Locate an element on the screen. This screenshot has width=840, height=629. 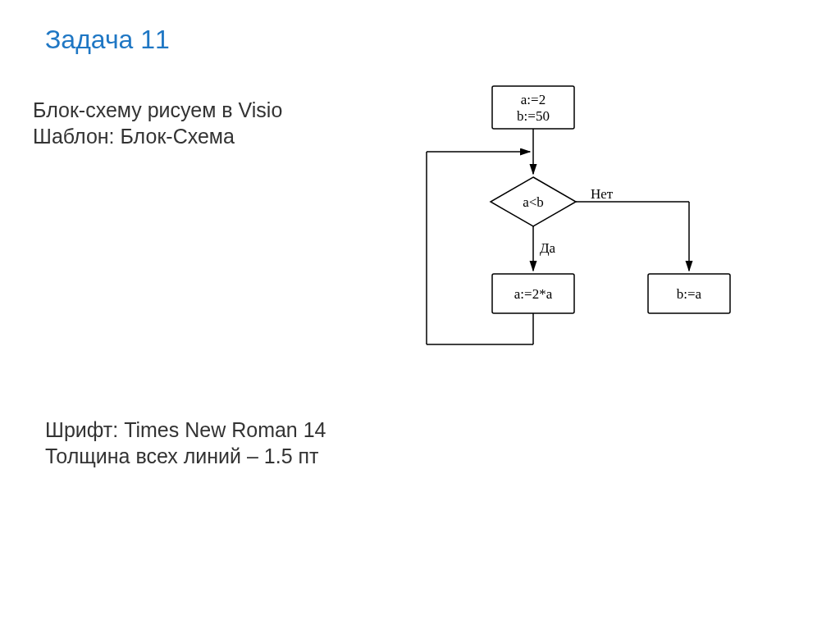
page-title: Задача 11 is located at coordinates (107, 39).